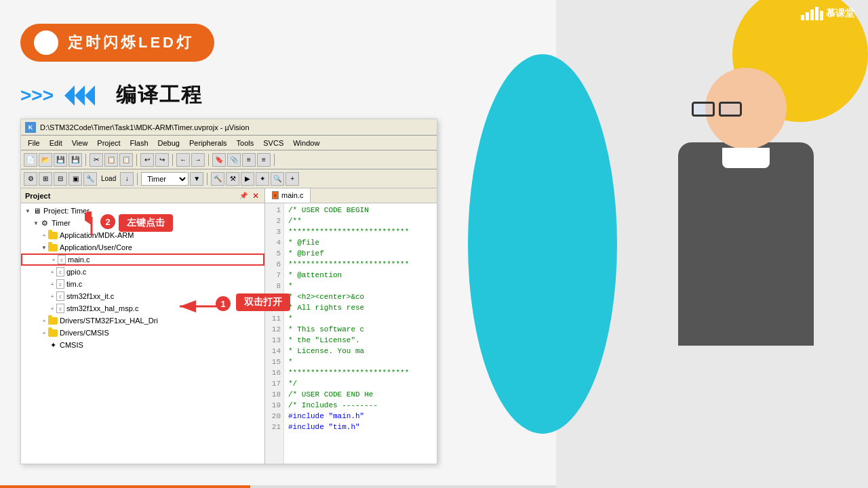  What do you see at coordinates (53, 333) in the screenshot?
I see `folder-cmsis-icon` at bounding box center [53, 333].